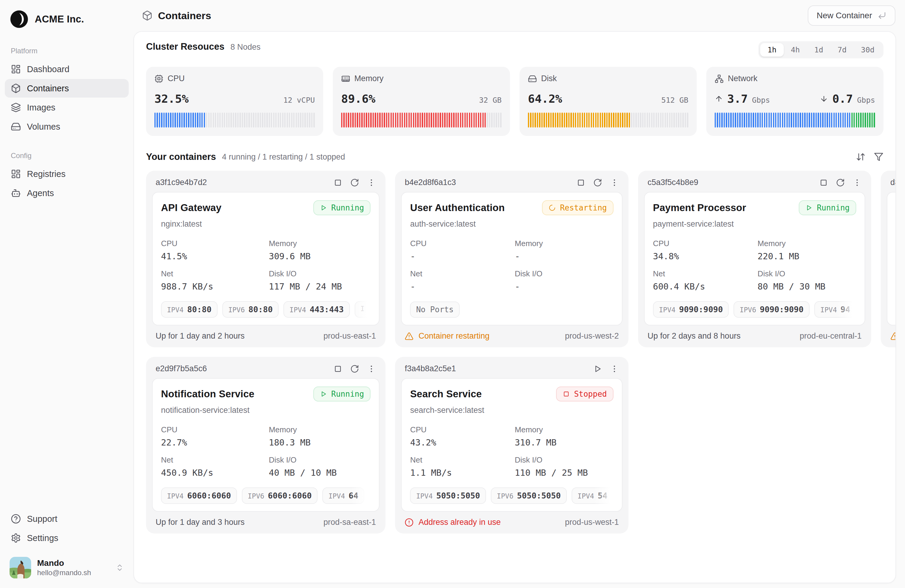  What do you see at coordinates (265, 265) in the screenshot?
I see `container-metrics: CPU41.5%Memory309.6 MBNet988.7 KB/sDisk …` at bounding box center [265, 265].